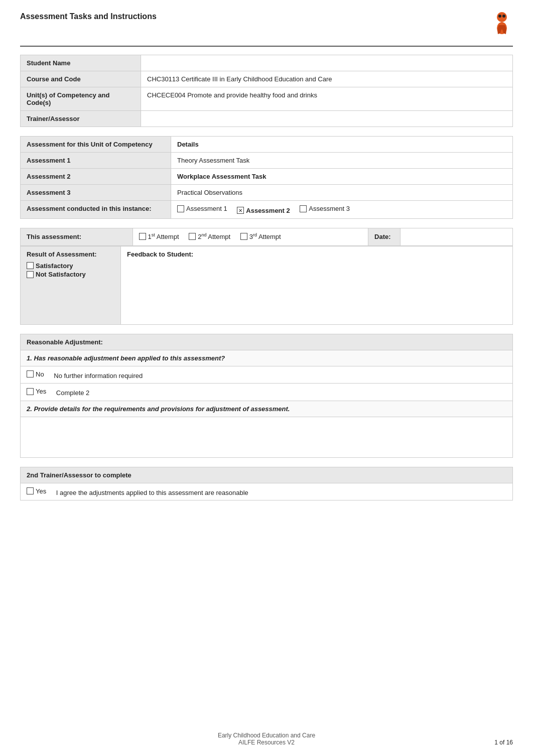 This screenshot has height=756, width=533. I want to click on assessment3-checkbox-label: Assessment 3, so click(329, 209).